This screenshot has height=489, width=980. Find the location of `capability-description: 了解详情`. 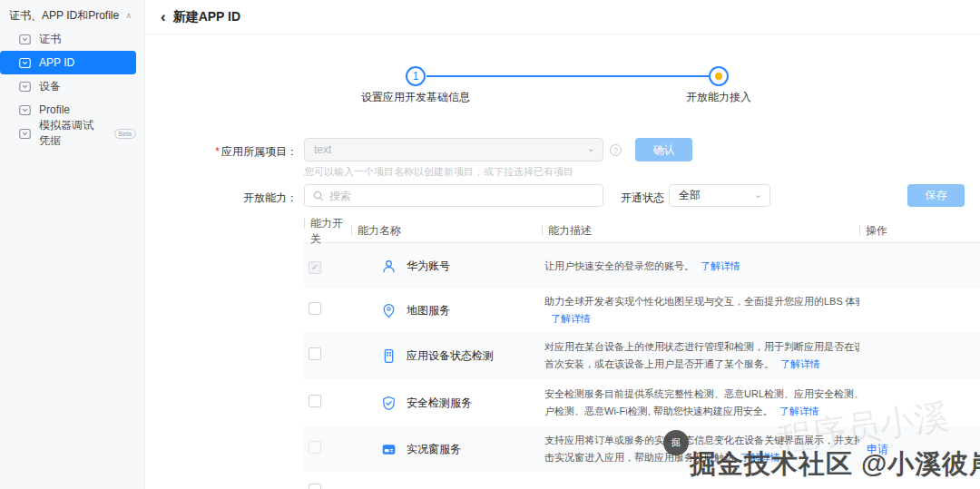

capability-description: 了解详情 is located at coordinates (702, 319).